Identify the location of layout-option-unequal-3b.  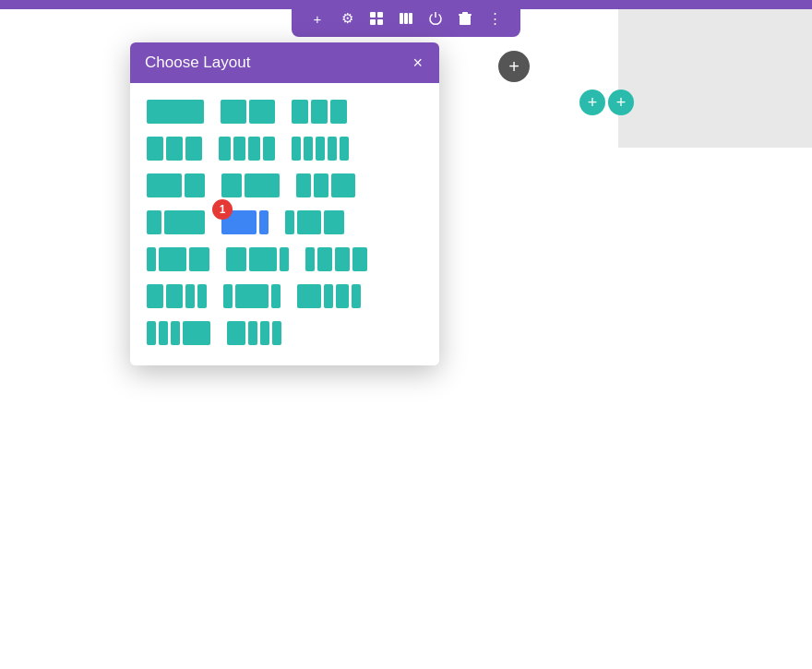
(257, 259).